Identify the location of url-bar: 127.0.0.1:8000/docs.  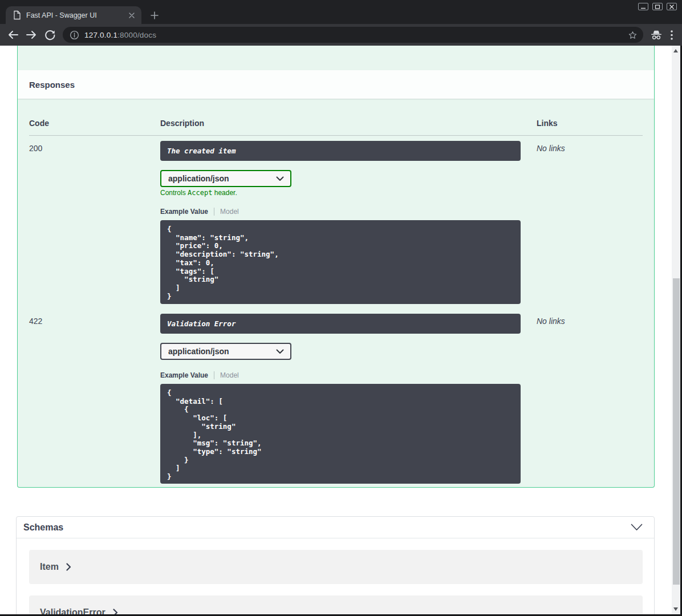
(353, 35).